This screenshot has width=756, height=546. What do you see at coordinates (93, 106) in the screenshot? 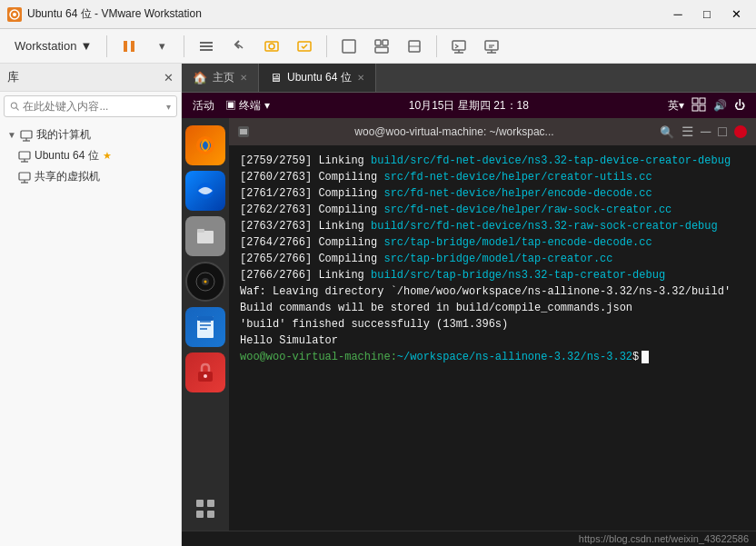
I see `sidebar-search-input` at bounding box center [93, 106].